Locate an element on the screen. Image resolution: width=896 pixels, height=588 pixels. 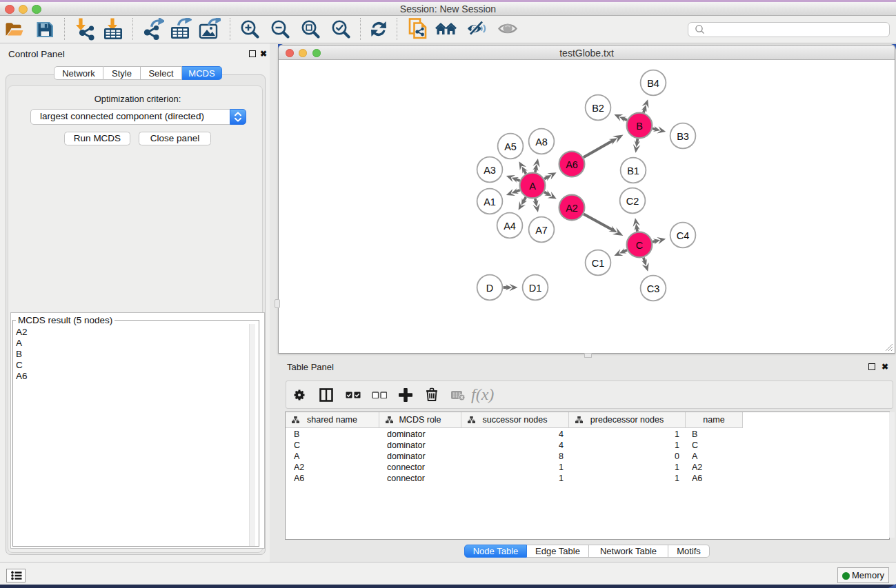
svg-text: C3 is located at coordinates (654, 289).